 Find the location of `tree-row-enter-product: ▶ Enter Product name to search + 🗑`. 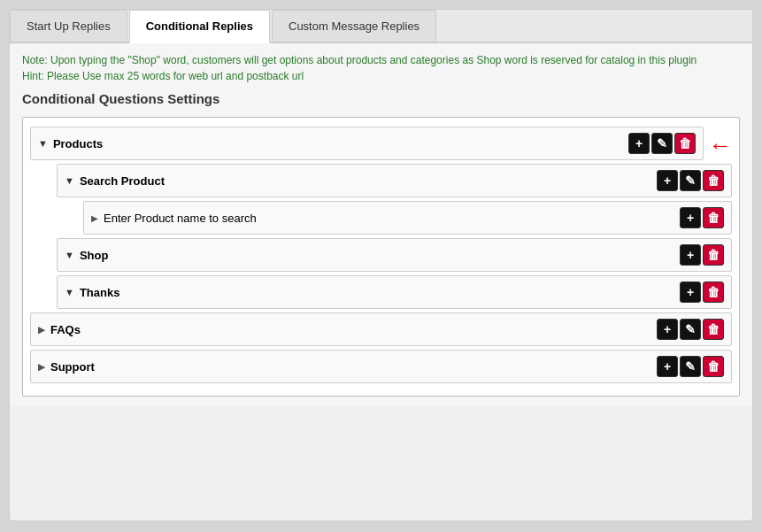

tree-row-enter-product: ▶ Enter Product name to search + 🗑 is located at coordinates (407, 218).